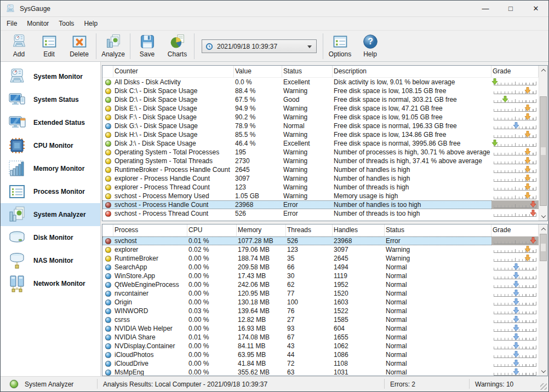 The image size is (549, 392). I want to click on column-header-handles: Handles, so click(358, 230).